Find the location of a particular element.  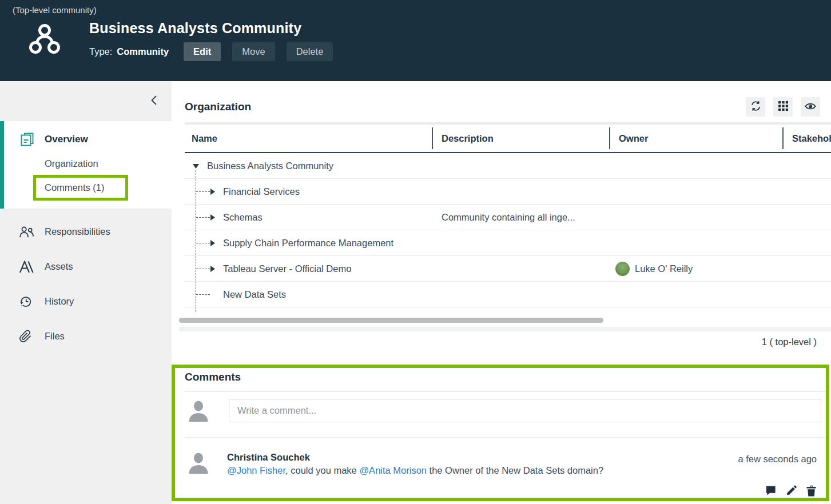

sidebar-subitem-comments: Comments (1) is located at coordinates (70, 187).